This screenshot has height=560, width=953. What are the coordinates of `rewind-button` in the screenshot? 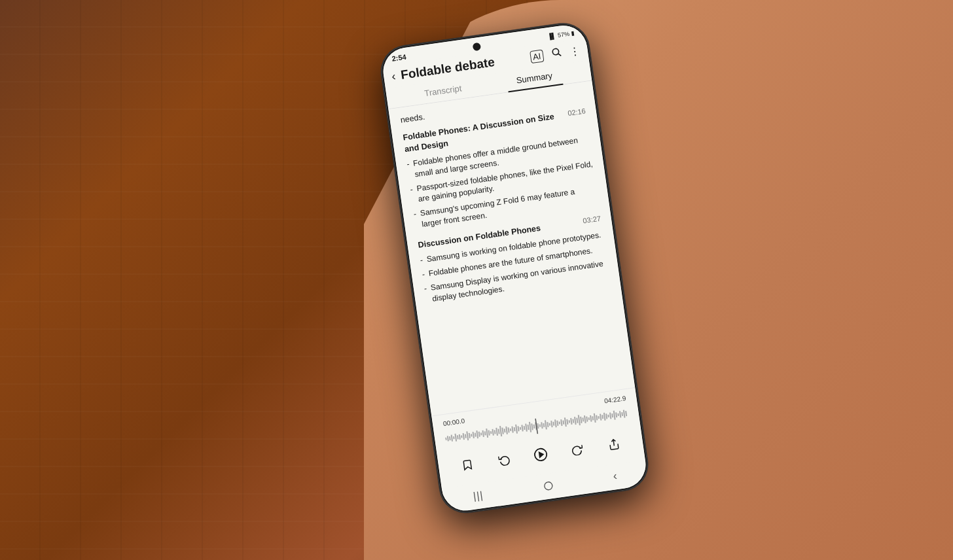 It's located at (504, 459).